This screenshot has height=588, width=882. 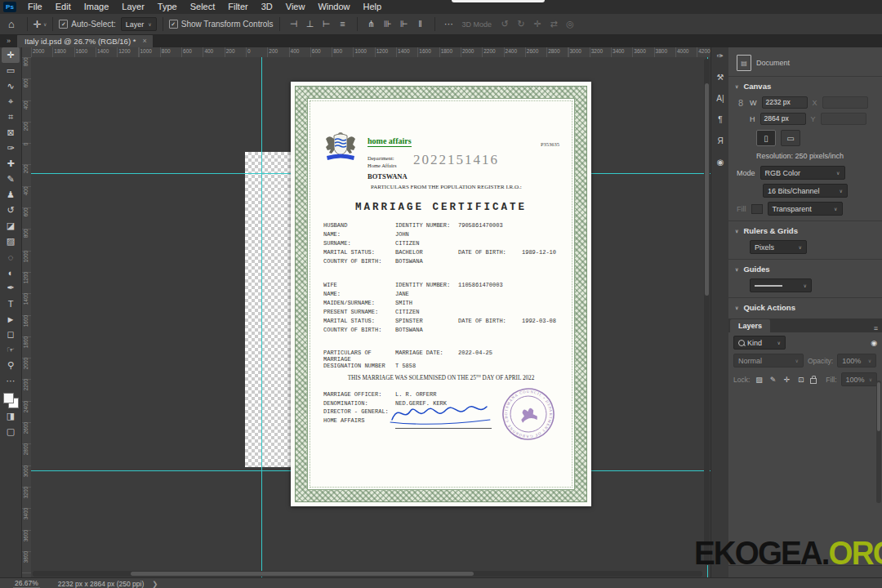 I want to click on 3d-pan-icon: ✛, so click(x=537, y=24).